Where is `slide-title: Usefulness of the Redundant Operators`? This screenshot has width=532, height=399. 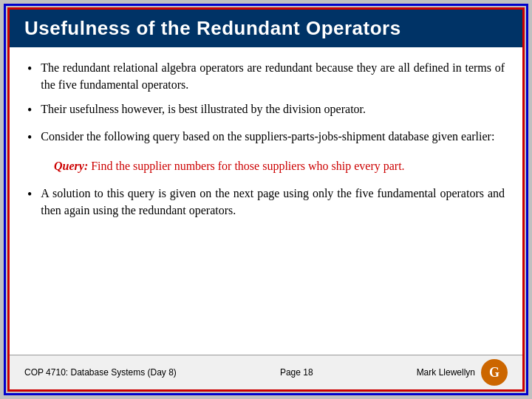 slide-title: Usefulness of the Redundant Operators is located at coordinates (213, 28).